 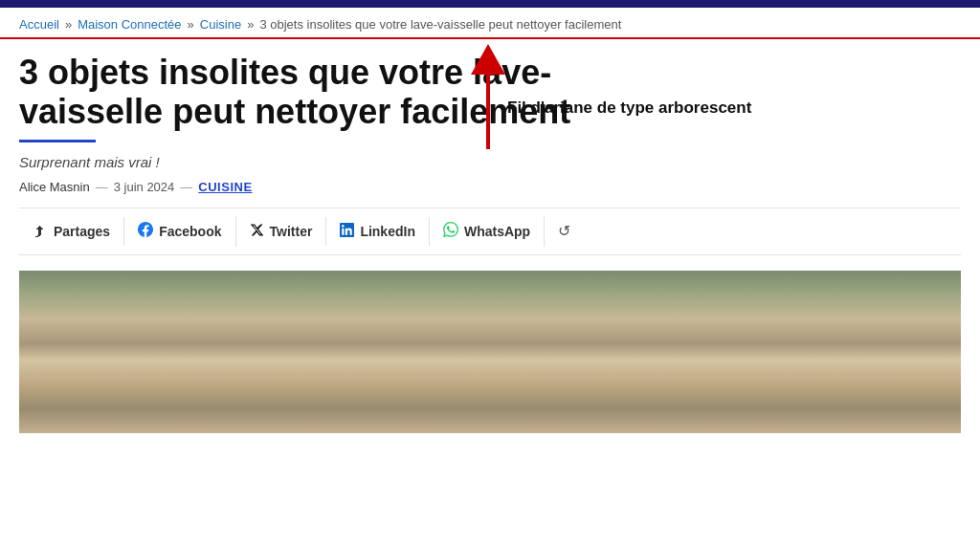 I want to click on share-linkedin: LinkedIn, so click(x=378, y=231).